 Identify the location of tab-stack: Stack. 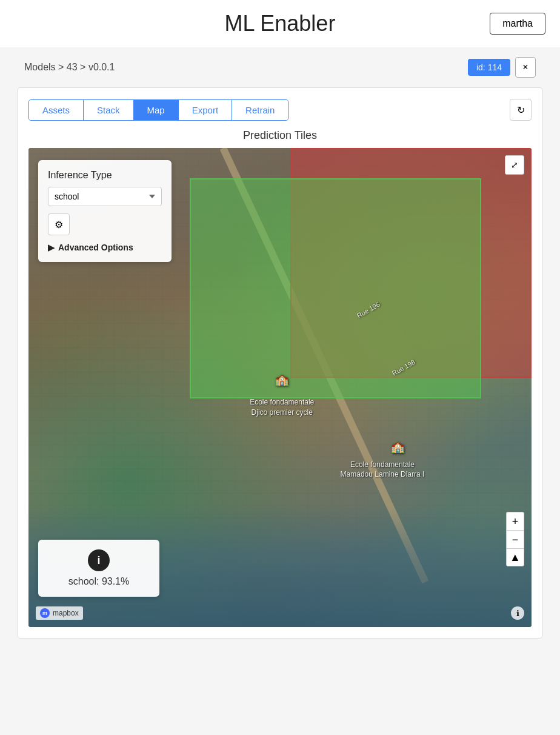
(109, 110).